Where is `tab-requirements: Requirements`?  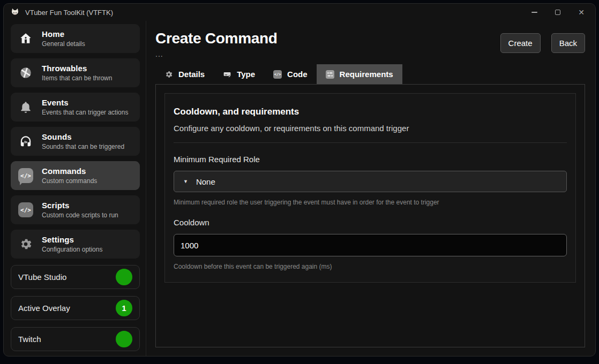 tab-requirements: Requirements is located at coordinates (360, 74).